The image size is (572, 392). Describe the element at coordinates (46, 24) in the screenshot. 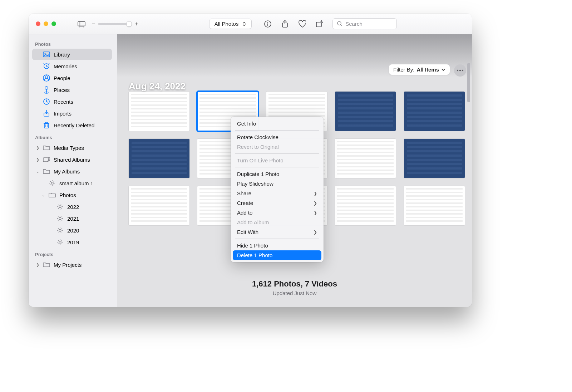

I see `minimize-window` at that location.